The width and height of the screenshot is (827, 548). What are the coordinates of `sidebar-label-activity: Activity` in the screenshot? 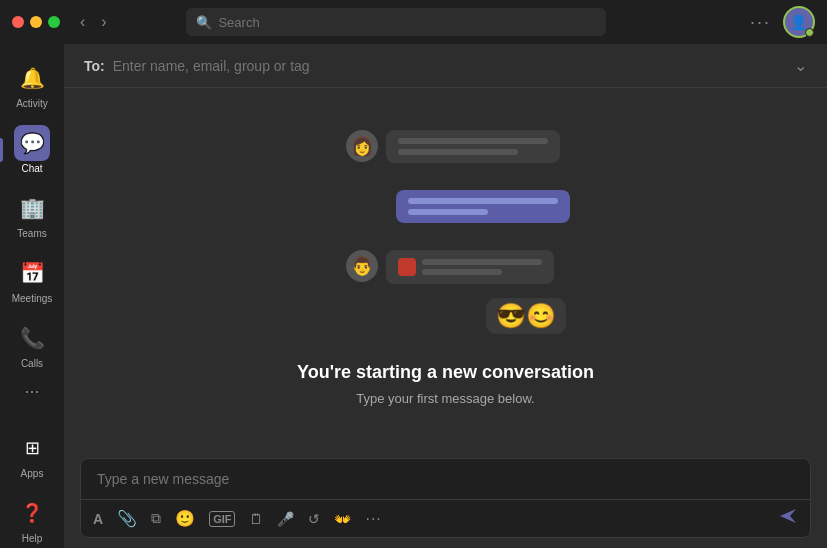 It's located at (32, 104).